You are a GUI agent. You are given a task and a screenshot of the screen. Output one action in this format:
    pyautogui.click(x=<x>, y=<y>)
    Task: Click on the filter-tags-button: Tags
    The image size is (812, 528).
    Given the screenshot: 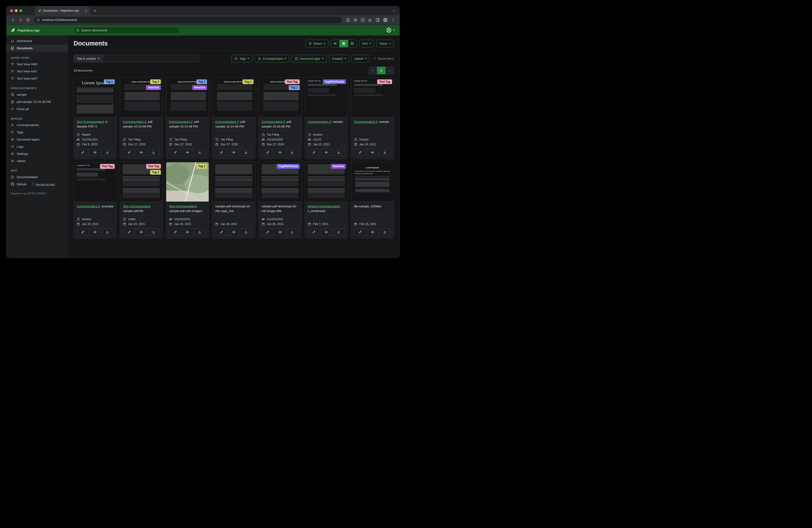 What is the action you would take?
    pyautogui.click(x=242, y=59)
    